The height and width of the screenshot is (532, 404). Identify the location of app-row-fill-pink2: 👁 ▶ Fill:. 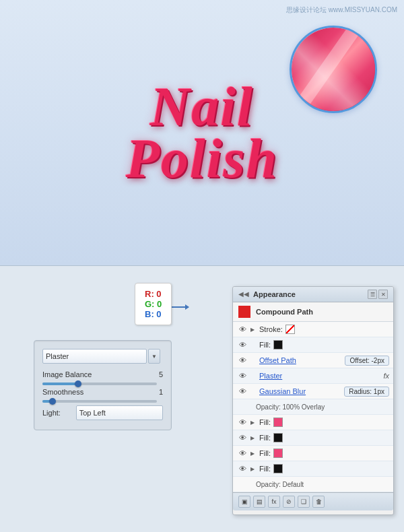
(313, 454).